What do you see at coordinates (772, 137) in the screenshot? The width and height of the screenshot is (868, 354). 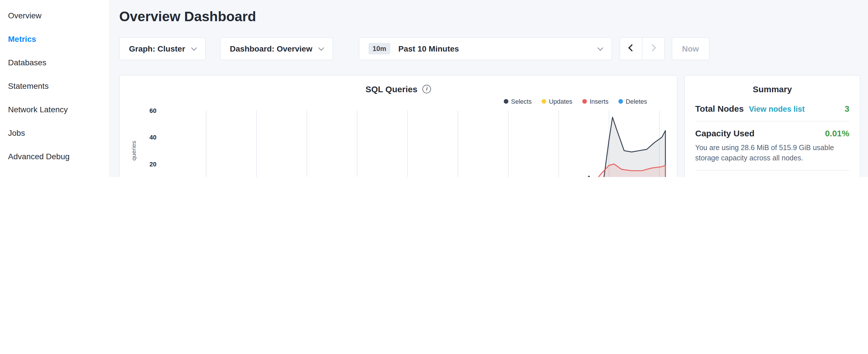 I see `summary-rows: Total NodesView nodes list3Capacity Used…` at bounding box center [772, 137].